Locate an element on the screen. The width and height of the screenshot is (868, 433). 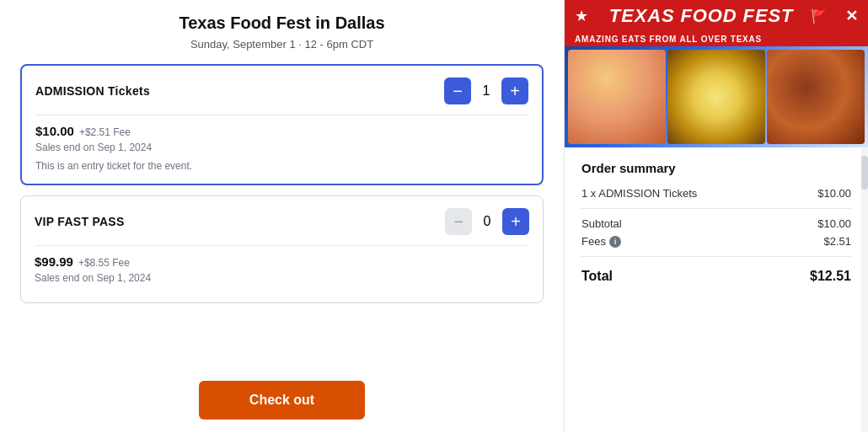
order-fees-row: Fees i $2.51 is located at coordinates (716, 241).